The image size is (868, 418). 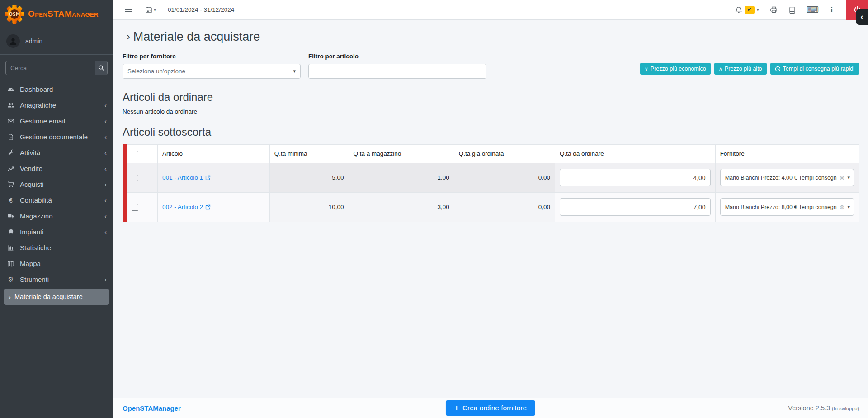 I want to click on sidebar-item-statistiche: Statistiche, so click(x=57, y=248).